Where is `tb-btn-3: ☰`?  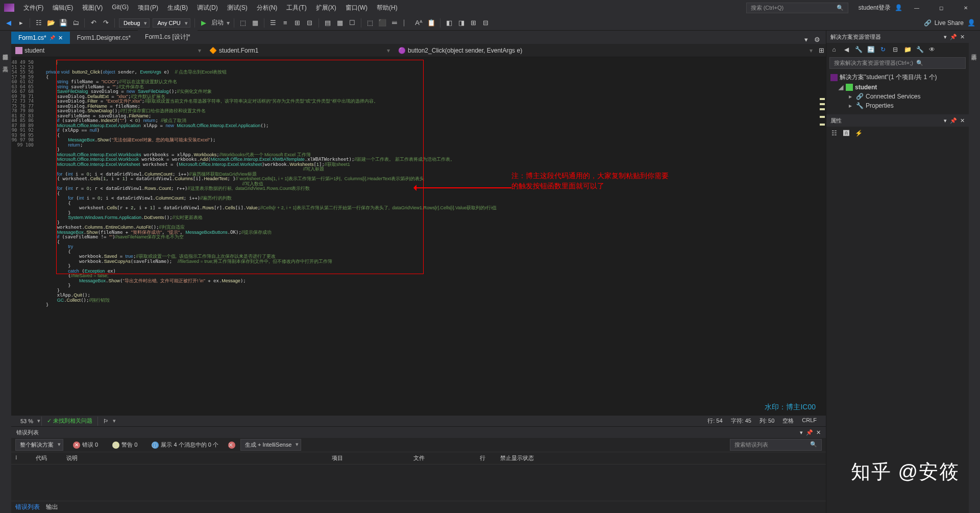 tb-btn-3: ☰ is located at coordinates (273, 23).